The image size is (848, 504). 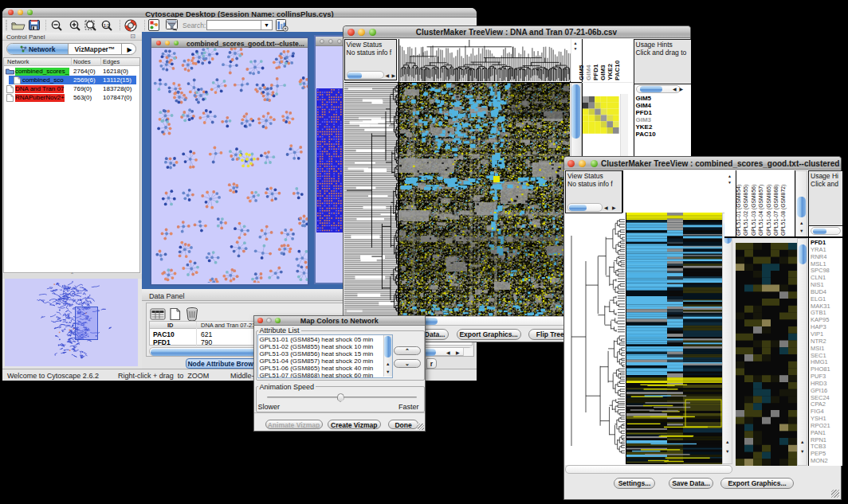 I want to click on svg-text: 1:1, so click(x=107, y=25).